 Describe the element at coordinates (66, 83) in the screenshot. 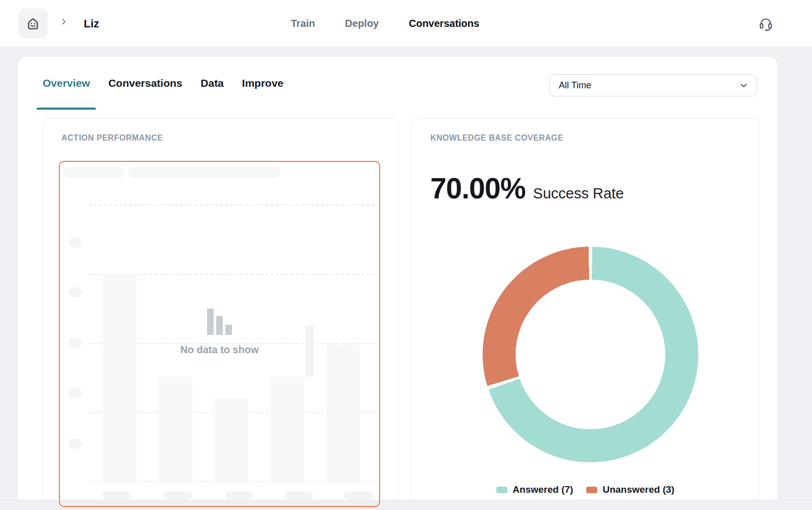

I see `tab-overview: Overview` at that location.